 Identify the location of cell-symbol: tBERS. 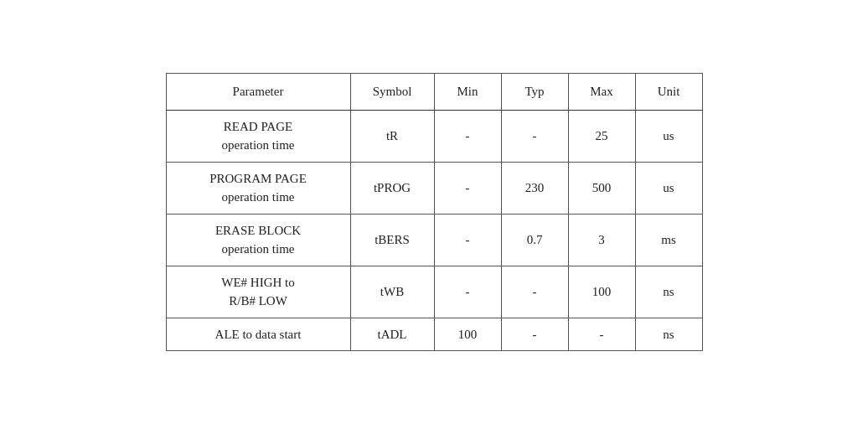
(392, 240).